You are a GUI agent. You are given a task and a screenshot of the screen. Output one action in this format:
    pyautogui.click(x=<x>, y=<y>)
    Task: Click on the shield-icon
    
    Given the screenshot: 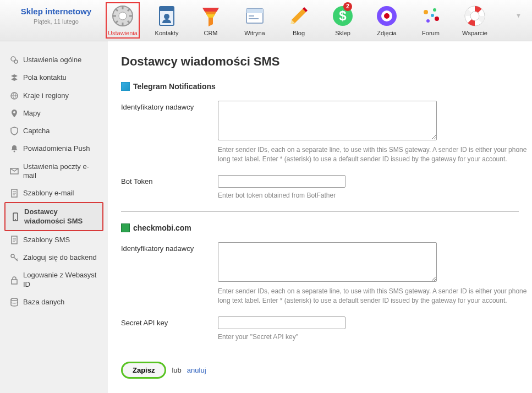 What is the action you would take?
    pyautogui.click(x=14, y=131)
    